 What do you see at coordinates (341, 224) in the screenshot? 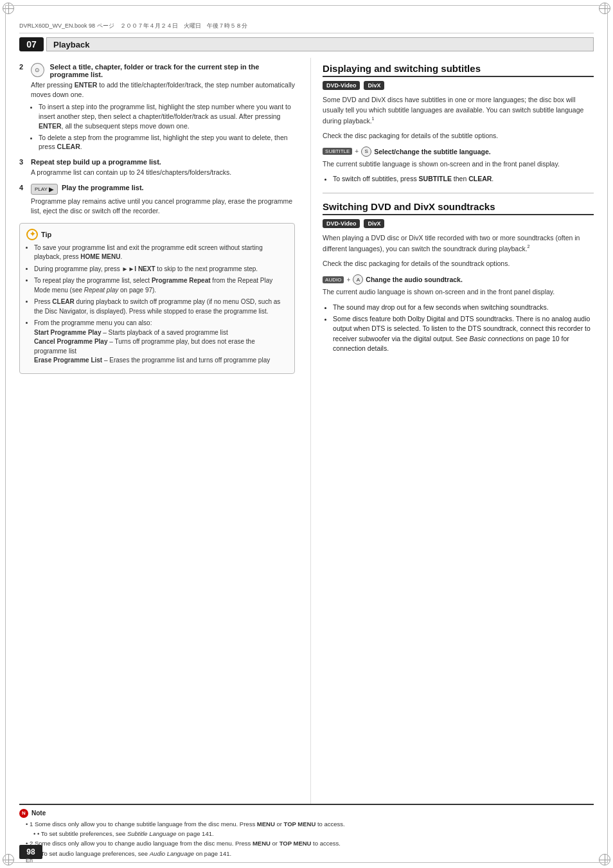
I see `dvd-video-badge-2: DVD-Video` at bounding box center [341, 224].